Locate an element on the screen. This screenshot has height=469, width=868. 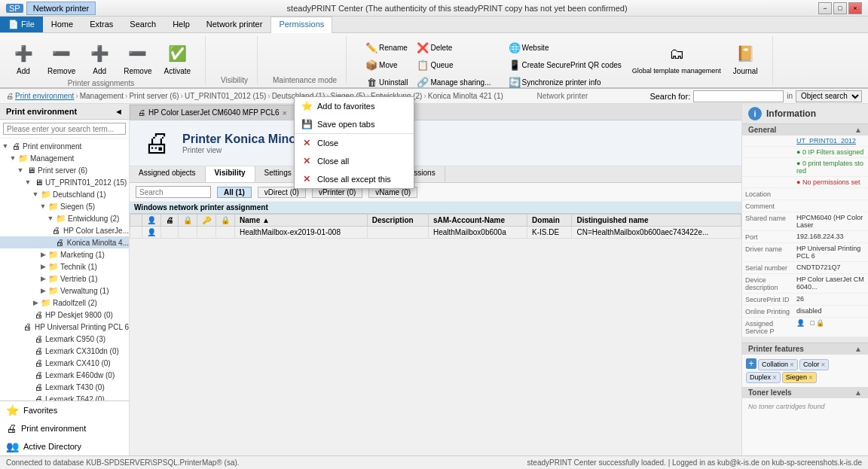
global-template-button: 🗂 Global template management is located at coordinates (677, 58).